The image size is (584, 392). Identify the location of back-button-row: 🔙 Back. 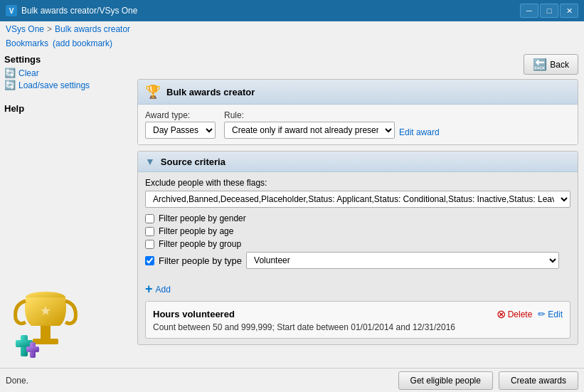
(358, 64).